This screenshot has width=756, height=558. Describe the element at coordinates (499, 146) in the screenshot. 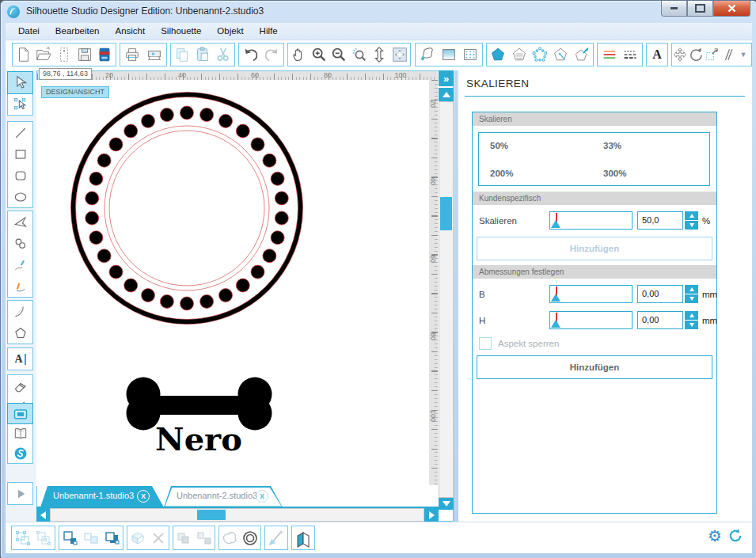

I see `preset-50-button: 50%` at that location.